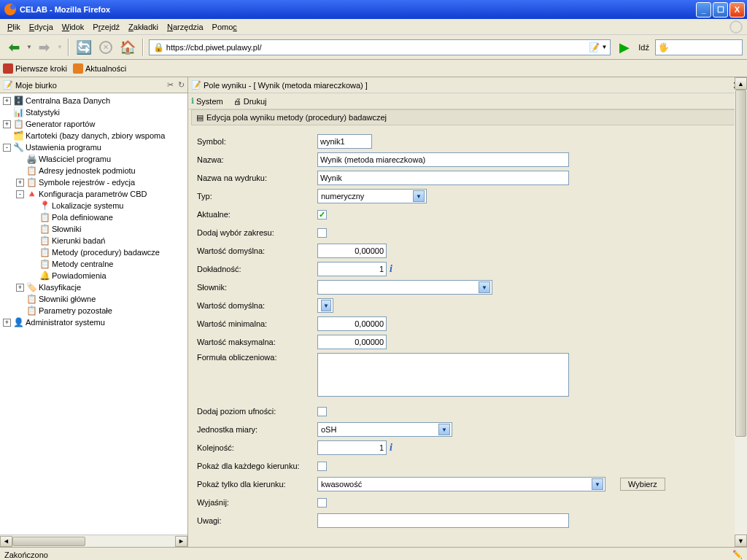 Image resolution: width=747 pixels, height=560 pixels. What do you see at coordinates (738, 554) in the screenshot?
I see `status-pencil-icon: ✏️` at bounding box center [738, 554].